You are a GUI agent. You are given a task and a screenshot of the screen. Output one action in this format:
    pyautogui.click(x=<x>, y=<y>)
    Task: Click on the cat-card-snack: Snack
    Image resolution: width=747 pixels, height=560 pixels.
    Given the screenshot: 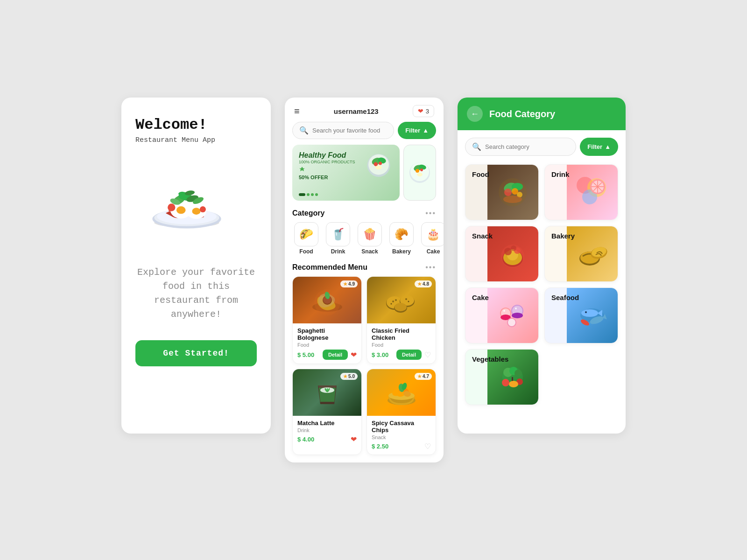 What is the action you would take?
    pyautogui.click(x=502, y=254)
    